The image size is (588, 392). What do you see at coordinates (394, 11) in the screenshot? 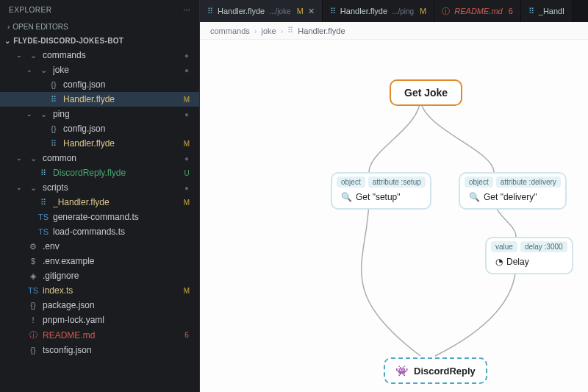
I see `tab-bar: ⠿Handler.flyde.../jokeM✕⠿Handler.flyde..…` at bounding box center [394, 11].